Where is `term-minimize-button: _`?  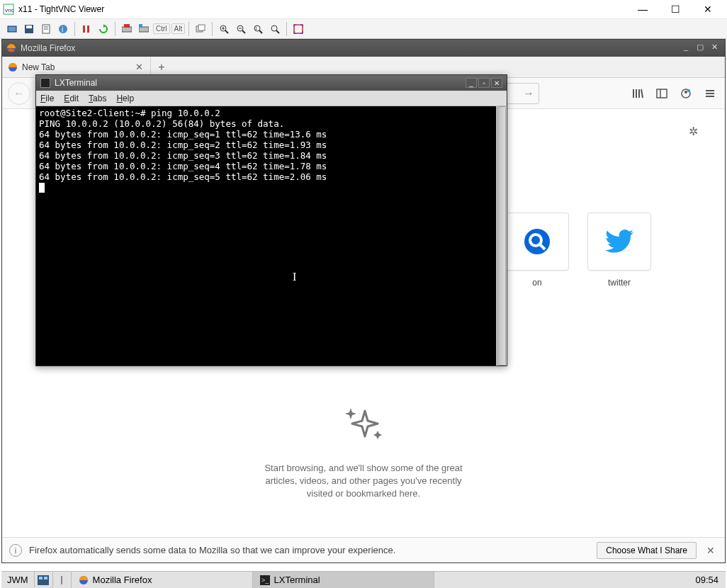 term-minimize-button: _ is located at coordinates (471, 83).